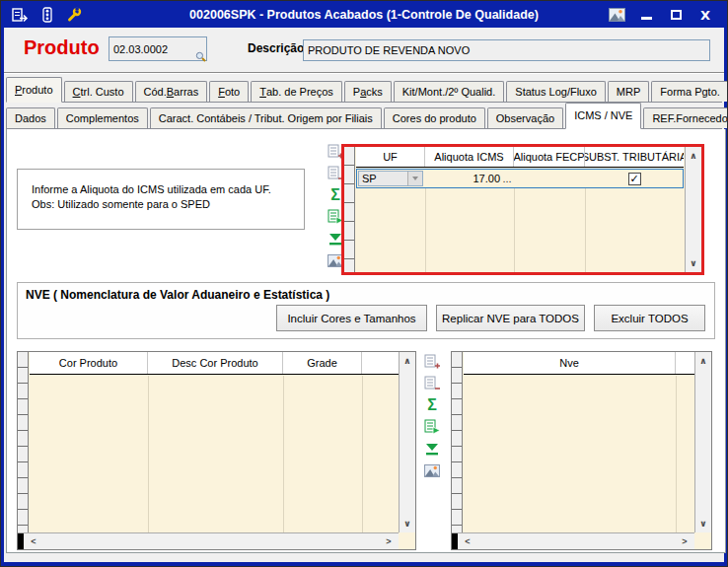 This screenshot has width=728, height=567. Describe the element at coordinates (21, 15) in the screenshot. I see `exit-icon` at that location.